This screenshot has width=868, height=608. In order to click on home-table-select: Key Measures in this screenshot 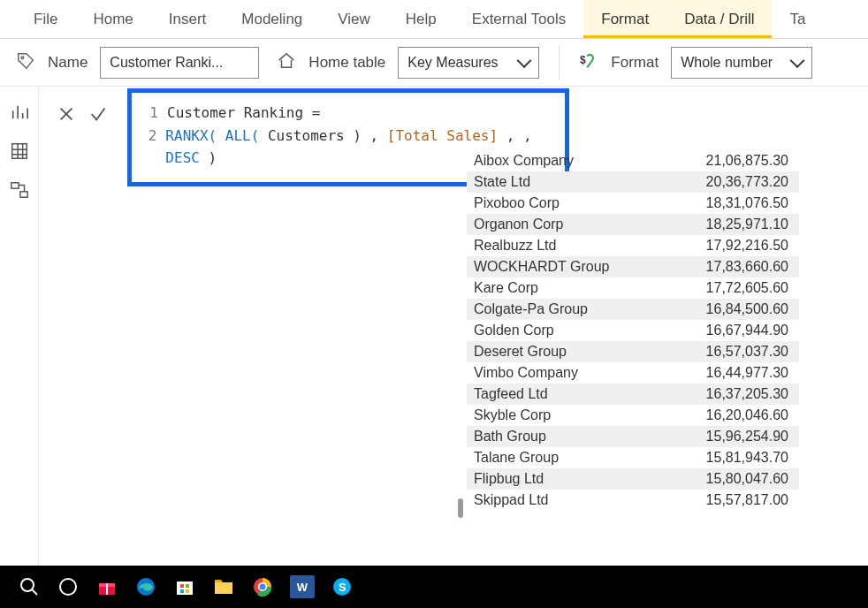, I will do `click(468, 63)`.